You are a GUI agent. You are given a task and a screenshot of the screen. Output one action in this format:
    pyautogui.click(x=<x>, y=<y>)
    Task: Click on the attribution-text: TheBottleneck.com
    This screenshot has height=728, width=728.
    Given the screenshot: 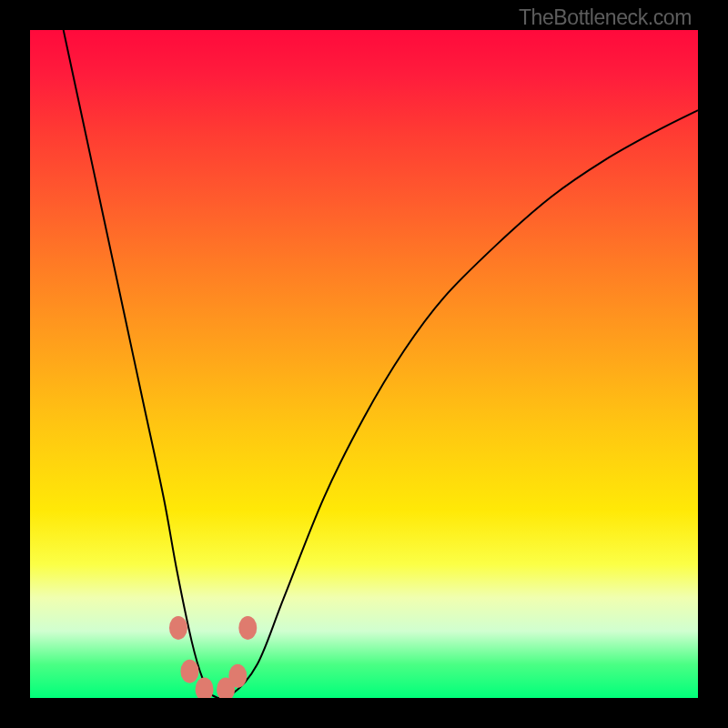 What is the action you would take?
    pyautogui.click(x=605, y=18)
    